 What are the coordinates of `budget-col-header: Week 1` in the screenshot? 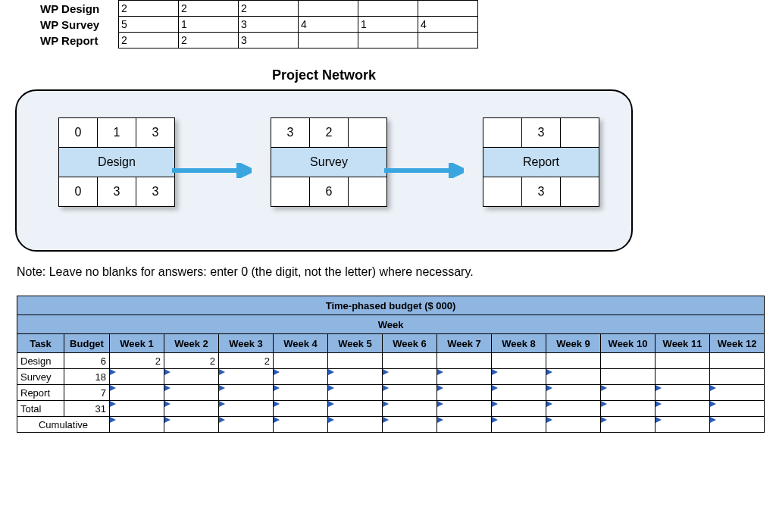 It's located at (137, 344).